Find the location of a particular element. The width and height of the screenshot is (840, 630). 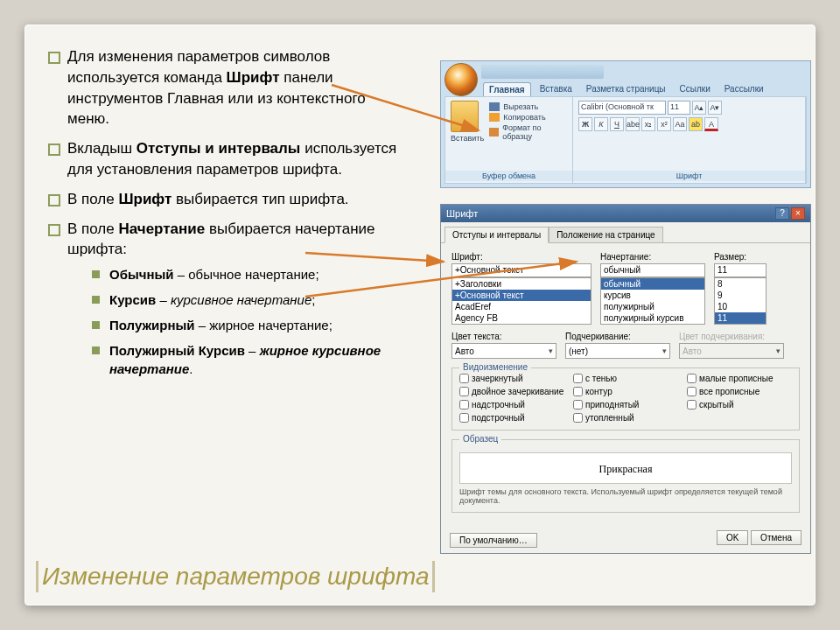

ok-button: OK is located at coordinates (732, 537).